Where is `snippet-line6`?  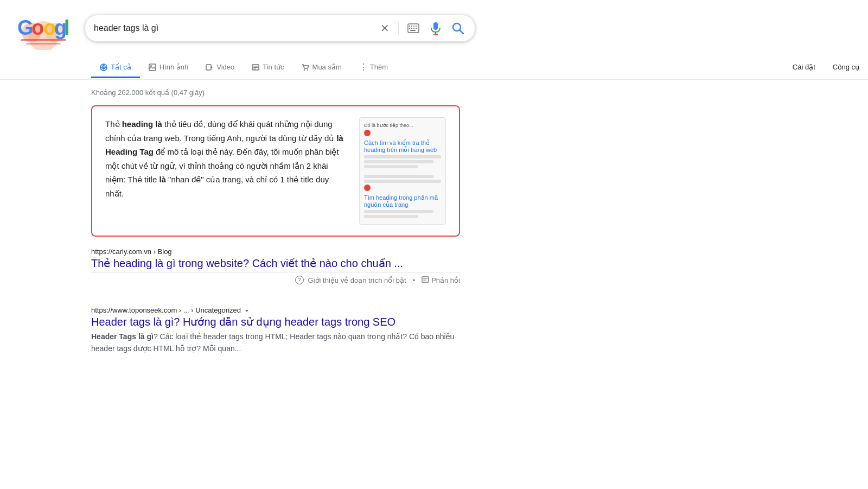 snippet-line6 is located at coordinates (399, 212).